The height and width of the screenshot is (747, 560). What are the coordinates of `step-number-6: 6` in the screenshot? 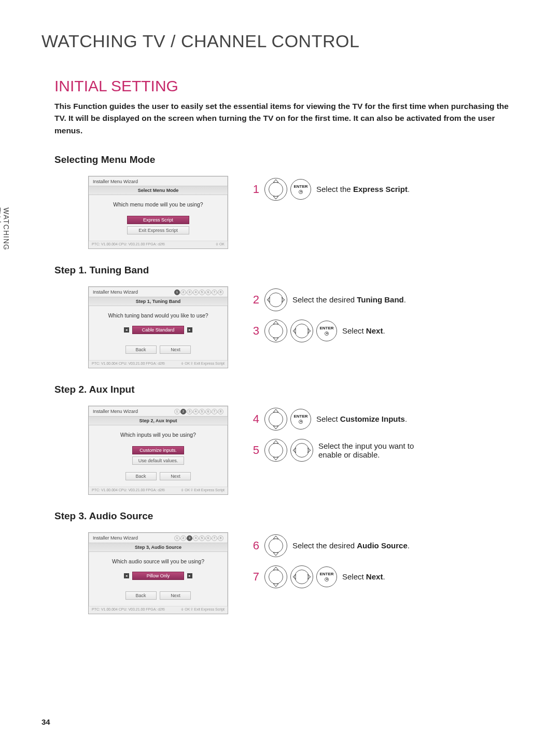 It's located at (254, 546).